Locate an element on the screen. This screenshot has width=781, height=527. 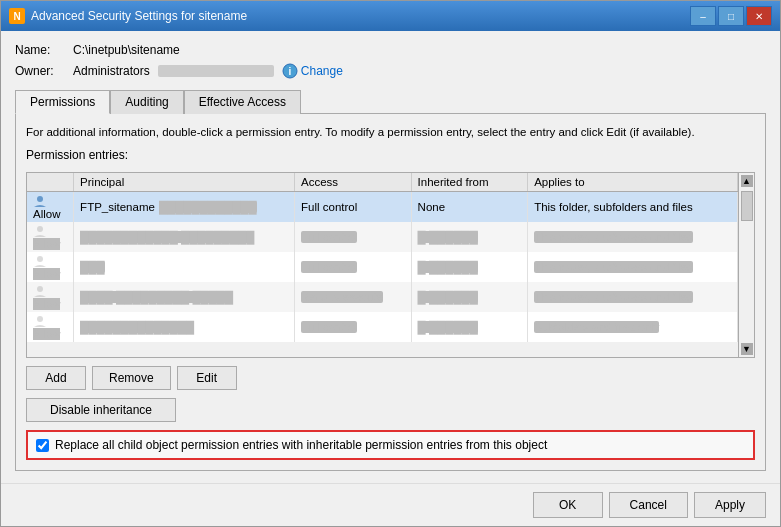
change-label: Change is located at coordinates (322, 71).